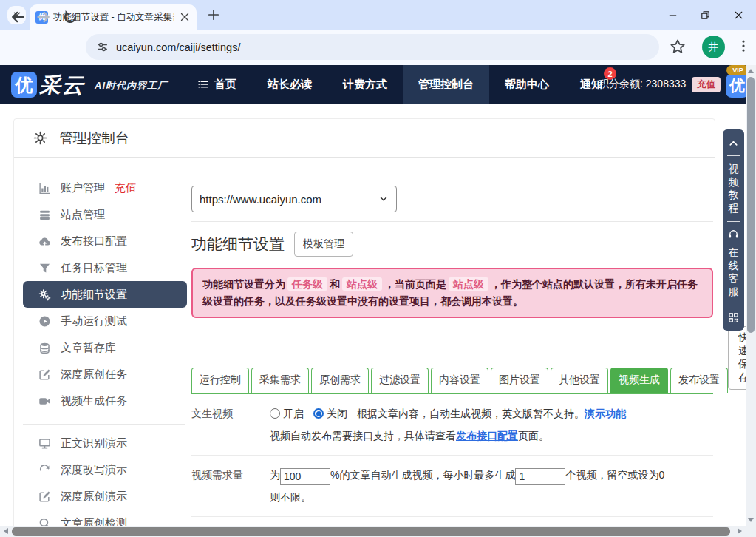 This screenshot has height=537, width=756. What do you see at coordinates (104, 425) in the screenshot?
I see `divider` at bounding box center [104, 425].